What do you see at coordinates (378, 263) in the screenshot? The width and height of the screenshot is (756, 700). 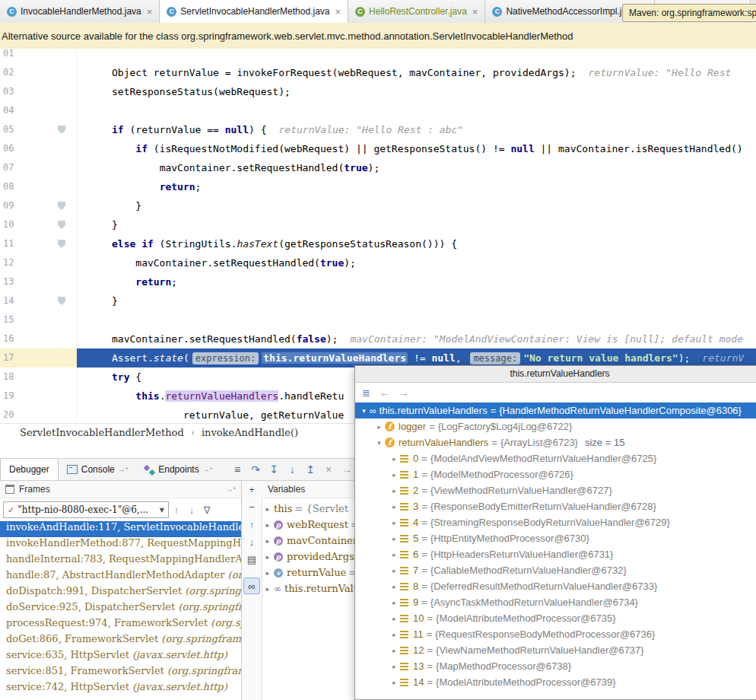 I see `code-line-12: 12 mavContainer.setRequestHandled(true);` at bounding box center [378, 263].